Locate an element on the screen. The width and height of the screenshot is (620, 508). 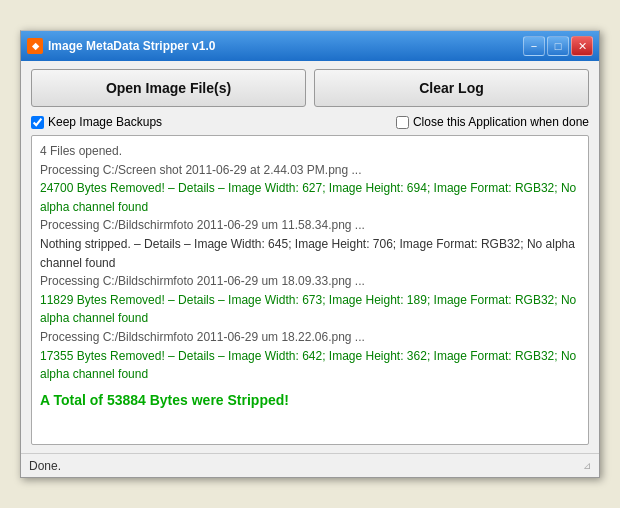
log-line: A Total of 53884 Bytes were Stripped! is located at coordinates (310, 401).